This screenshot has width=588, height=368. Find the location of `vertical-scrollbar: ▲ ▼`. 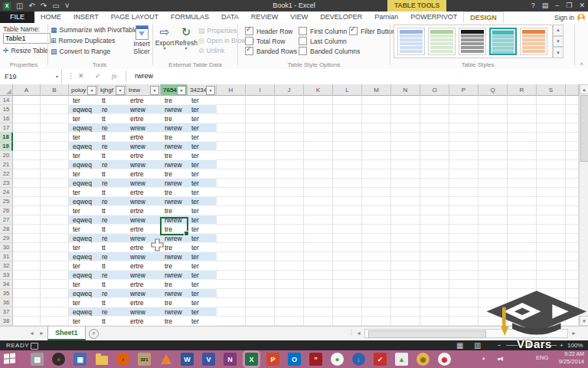

vertical-scrollbar: ▲ ▼ is located at coordinates (583, 205).